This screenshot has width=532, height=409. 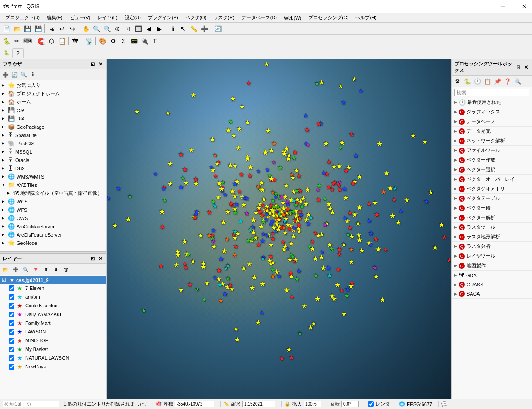 I want to click on tool-category-item: ▶Qベクター選択, so click(x=492, y=170).